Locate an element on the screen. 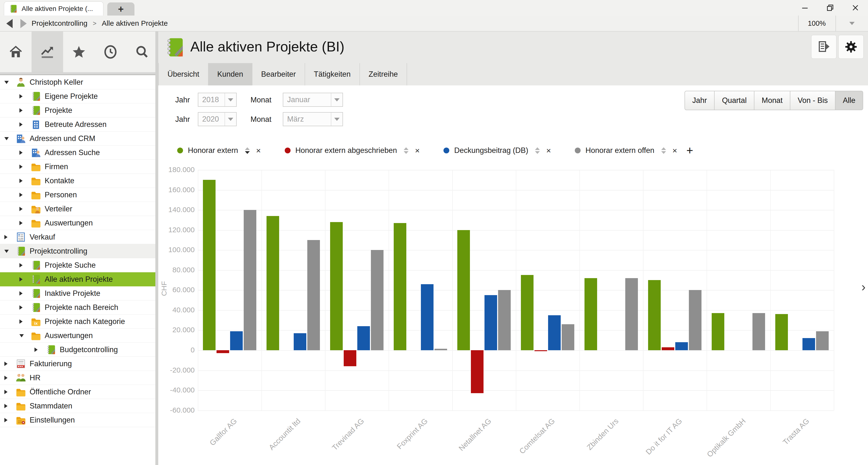 Image resolution: width=868 pixels, height=465 pixels. sidebar-item-projekte: Projekte is located at coordinates (78, 111).